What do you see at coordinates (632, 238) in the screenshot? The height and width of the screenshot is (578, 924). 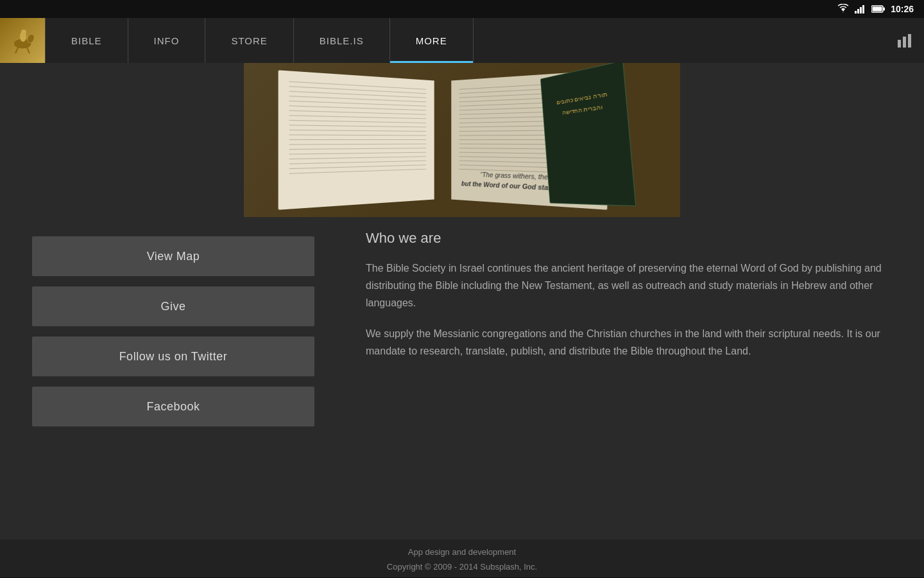 I see `who-we-are-title: Who we are` at bounding box center [632, 238].